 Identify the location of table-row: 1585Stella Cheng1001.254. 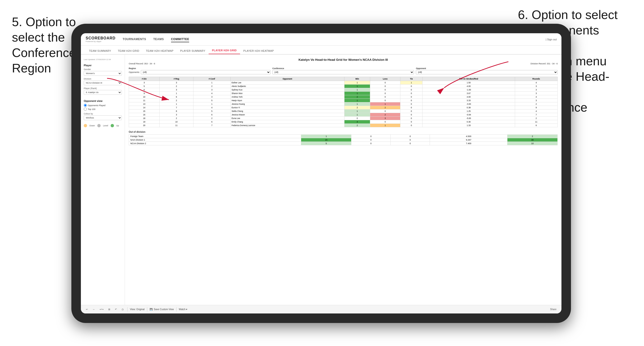
(344, 111).